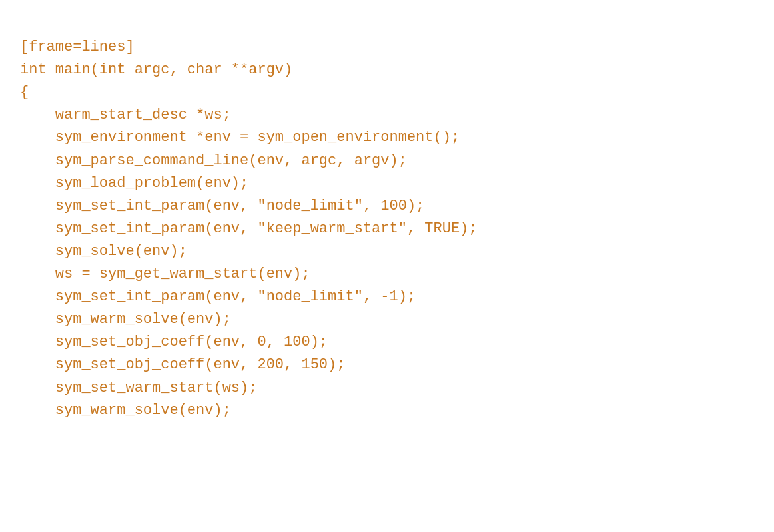  Describe the element at coordinates (387, 138) in the screenshot. I see `code-line: sym_environment *env = sym_open_environm…` at that location.